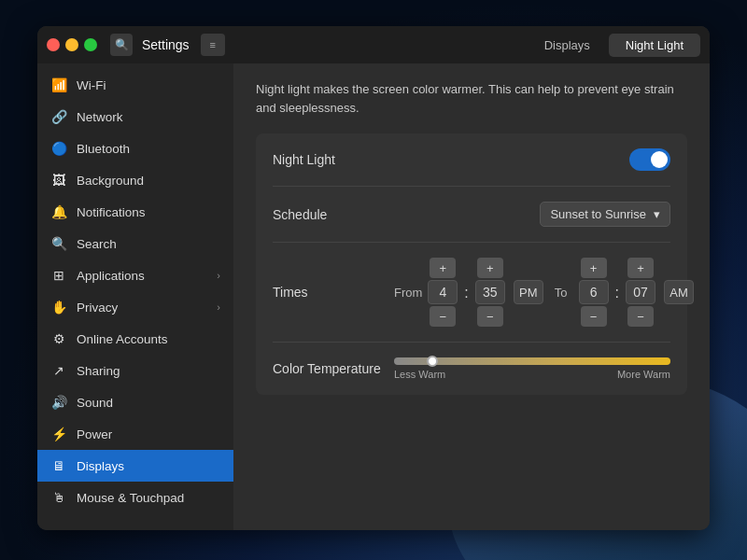 Image resolution: width=747 pixels, height=560 pixels. Describe the element at coordinates (472, 99) in the screenshot. I see `nightlight-description: Night light makes the screen color warme…` at that location.